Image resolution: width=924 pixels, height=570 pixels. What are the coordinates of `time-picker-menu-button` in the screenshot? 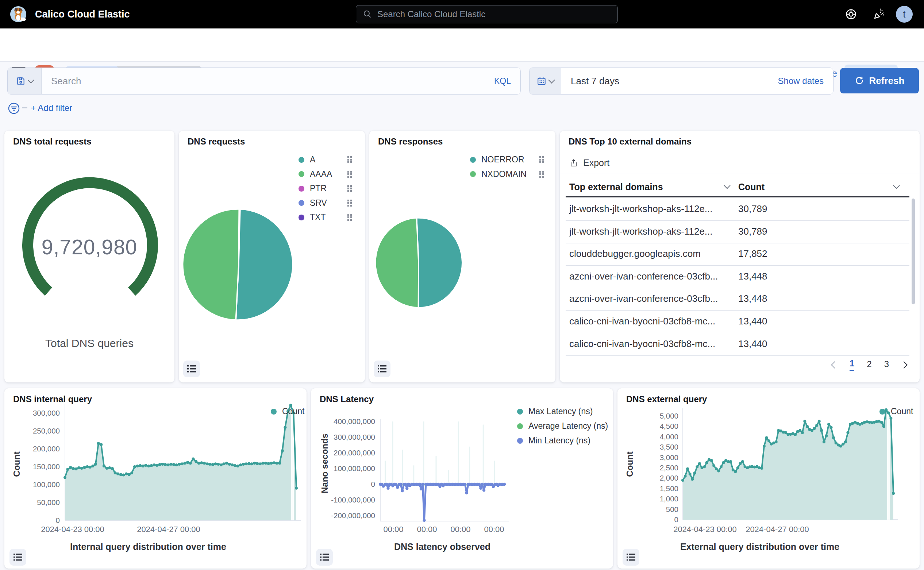 It's located at (546, 81).